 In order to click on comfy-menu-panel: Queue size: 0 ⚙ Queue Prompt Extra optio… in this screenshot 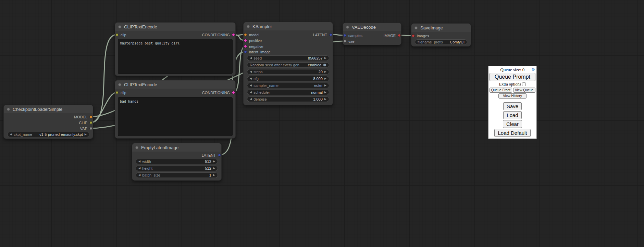, I will do `click(512, 102)`.